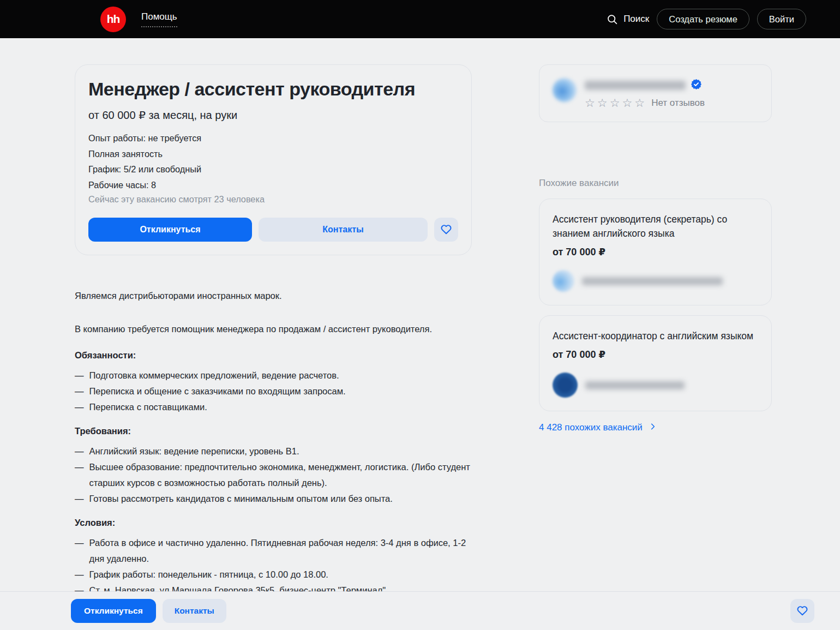  What do you see at coordinates (678, 103) in the screenshot?
I see `reviews-label: Нет отзывов` at bounding box center [678, 103].